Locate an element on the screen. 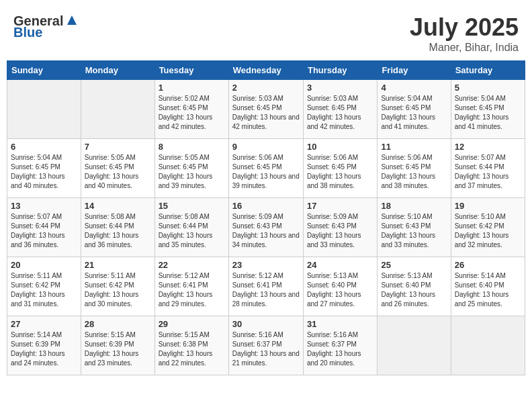 Image resolution: width=532 pixels, height=411 pixels. table-row: 17Sunrise: 5:09 AM Sunset: 6:43 PM Dayli… is located at coordinates (340, 228).